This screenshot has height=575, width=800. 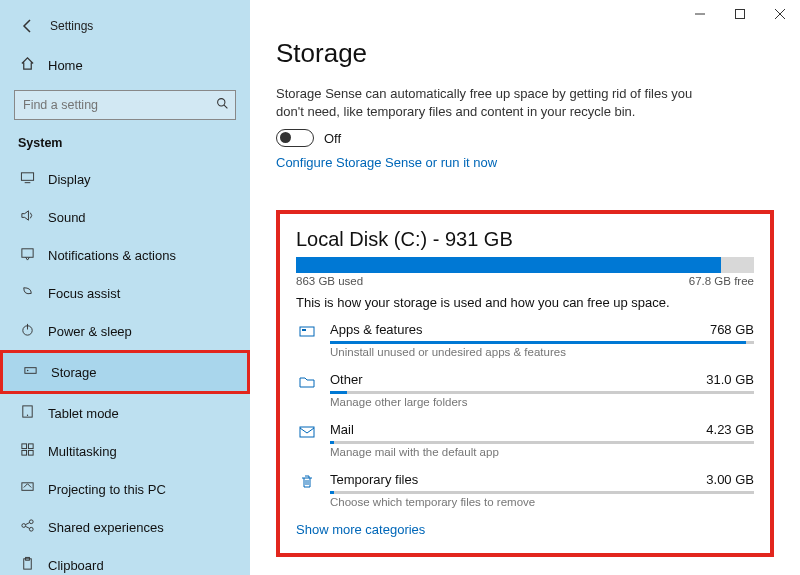 I want to click on sidebar-item-tablet-mode: Tablet mode, so click(x=125, y=413).